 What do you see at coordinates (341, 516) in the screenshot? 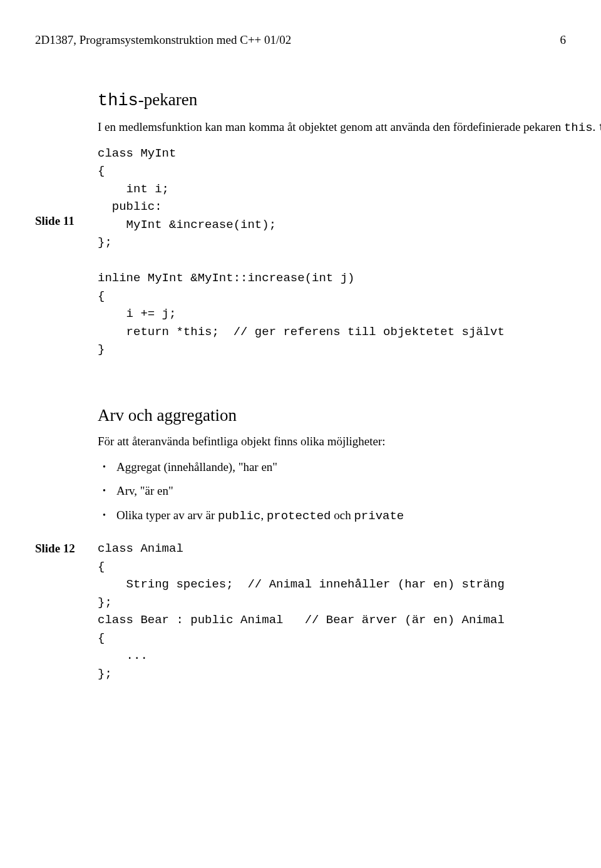
I see `bullet-types: Olika typer av arv är public, protected …` at bounding box center [341, 516].